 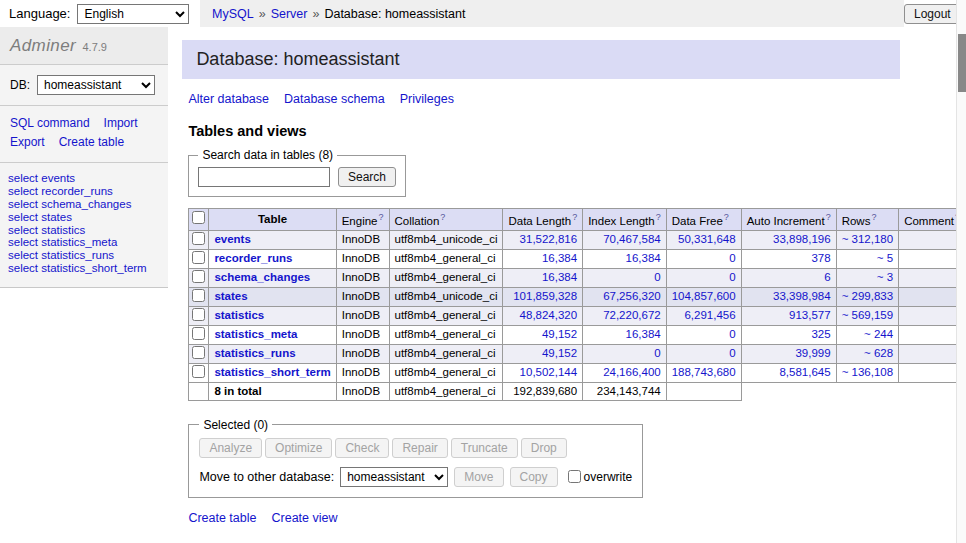 I want to click on search-button: Search, so click(x=367, y=177).